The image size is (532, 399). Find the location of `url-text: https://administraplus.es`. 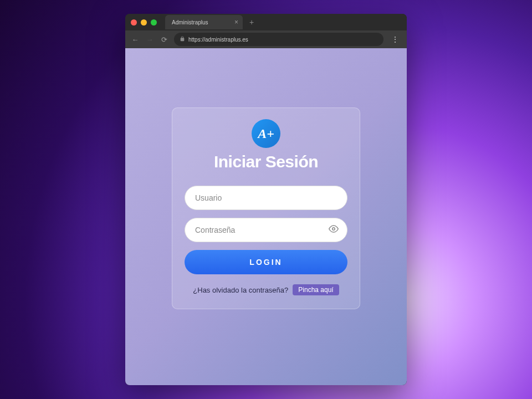

url-text: https://administraplus.es is located at coordinates (218, 40).